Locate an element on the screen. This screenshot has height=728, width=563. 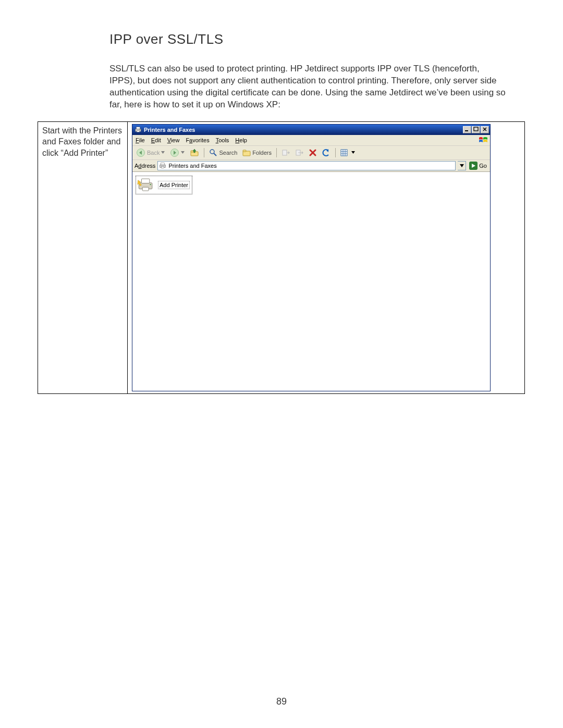
step-instruction: Start with the Printers and Faxes folder… is located at coordinates (83, 257).